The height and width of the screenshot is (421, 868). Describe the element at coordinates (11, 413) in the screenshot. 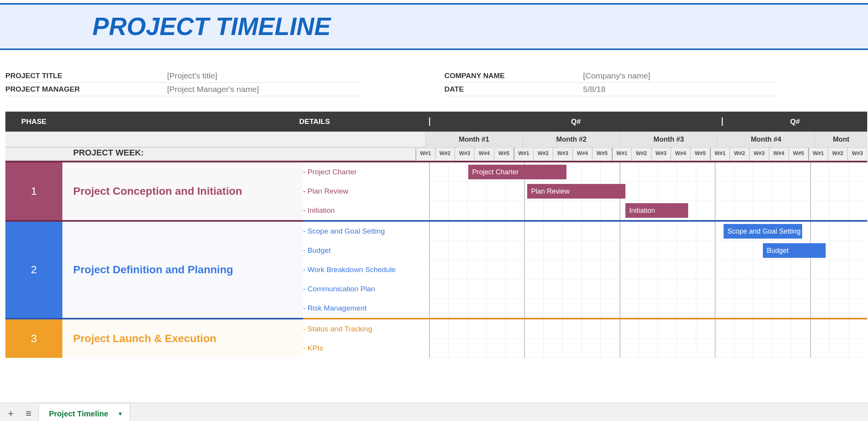

I see `plus-icon: +` at that location.